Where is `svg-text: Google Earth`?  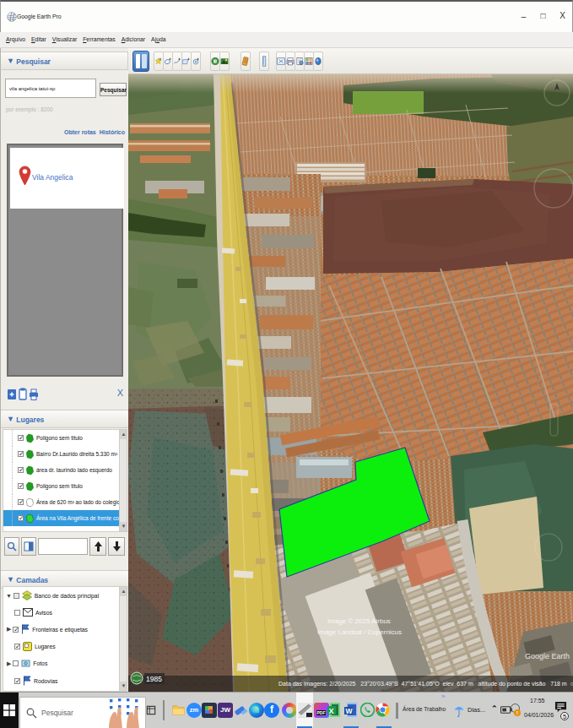
svg-text: Google Earth is located at coordinates (547, 656).